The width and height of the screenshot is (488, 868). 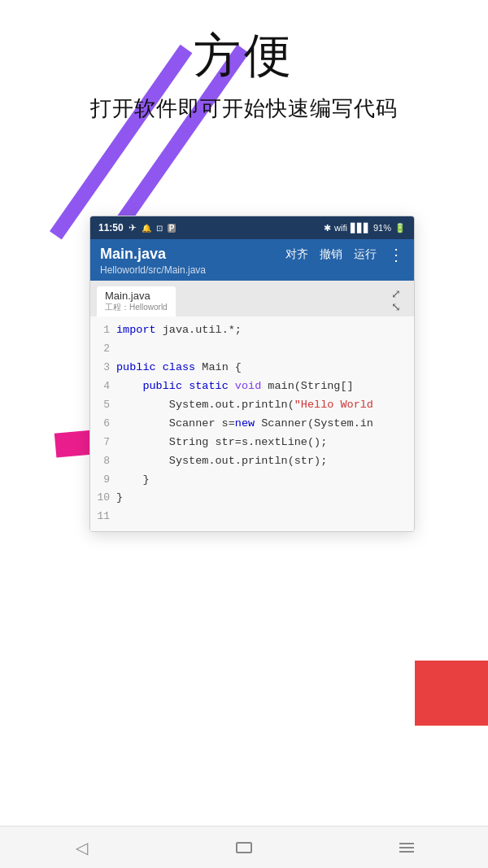 What do you see at coordinates (244, 73) in the screenshot?
I see `header-section: 方便 打开软件即可开始快速编写代码` at bounding box center [244, 73].